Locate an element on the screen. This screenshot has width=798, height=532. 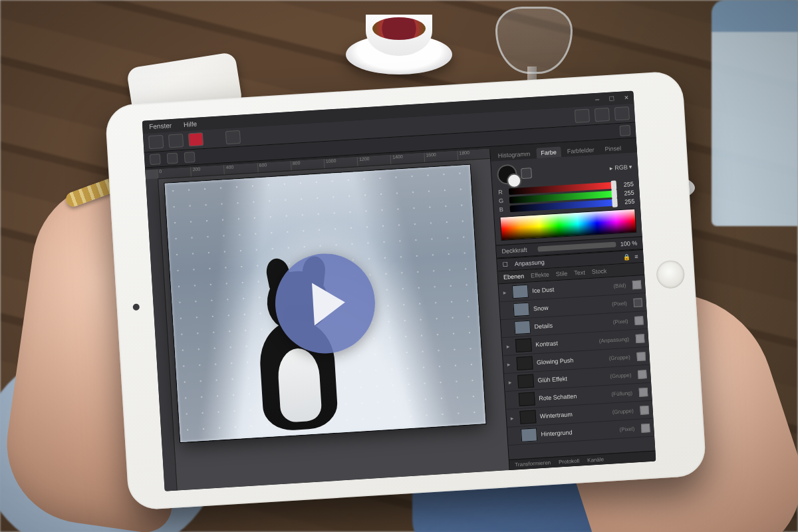
menu-fenster: Fenster is located at coordinates (161, 126).